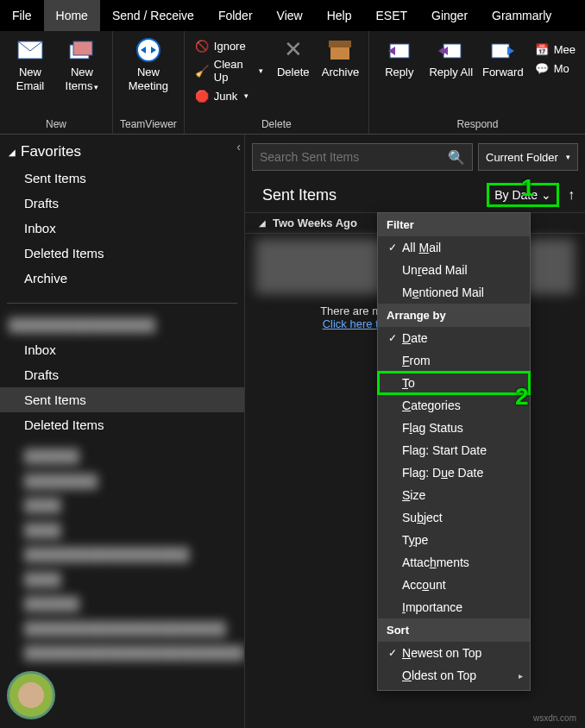 This screenshot has width=585, height=728. What do you see at coordinates (454, 540) in the screenshot?
I see `arrange-item-9: Type` at bounding box center [454, 540].